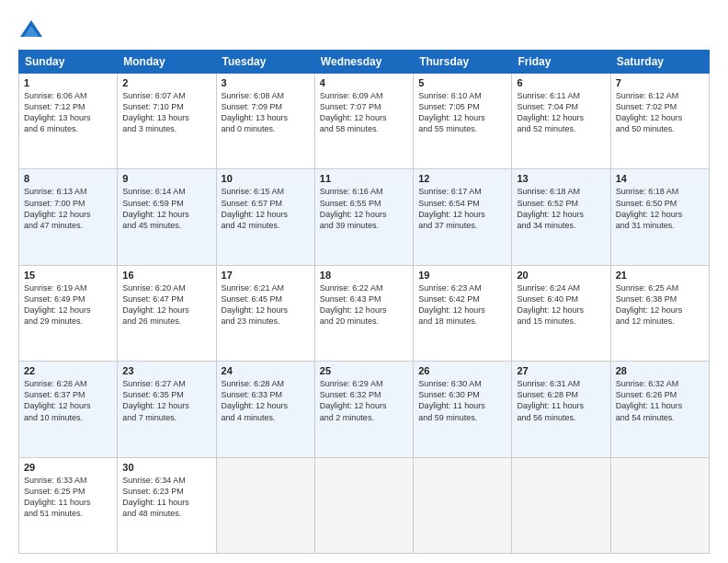  I want to click on day-cell: 16Sunrise: 6:20 AMSunset: 6:47 PMDayligh…, so click(167, 313).